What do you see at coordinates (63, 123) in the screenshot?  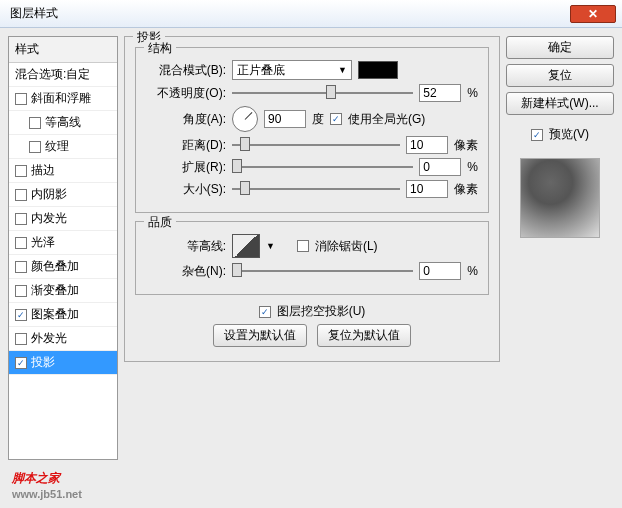 I see `style-item: 等高线` at bounding box center [63, 123].